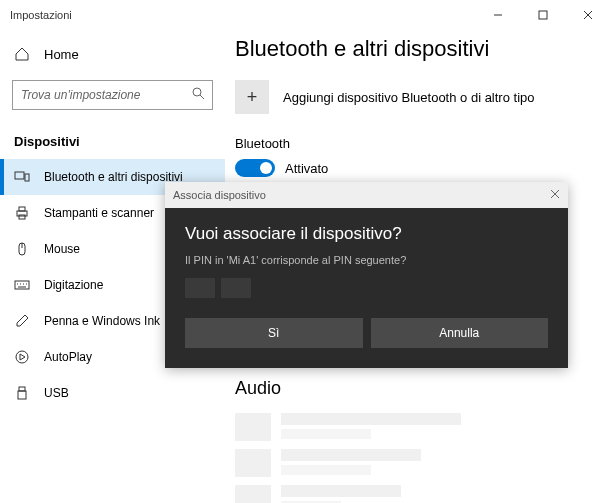 This screenshot has height=503, width=610. Describe the element at coordinates (306, 168) in the screenshot. I see `toggle-state-label: Attivato` at that location.